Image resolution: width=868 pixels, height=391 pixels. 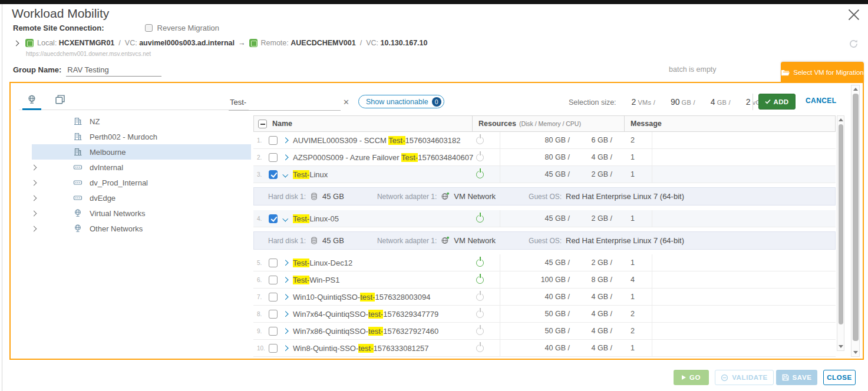 I want to click on sidebar-item-perth002: Perth002 - Murdoch, so click(x=131, y=137).